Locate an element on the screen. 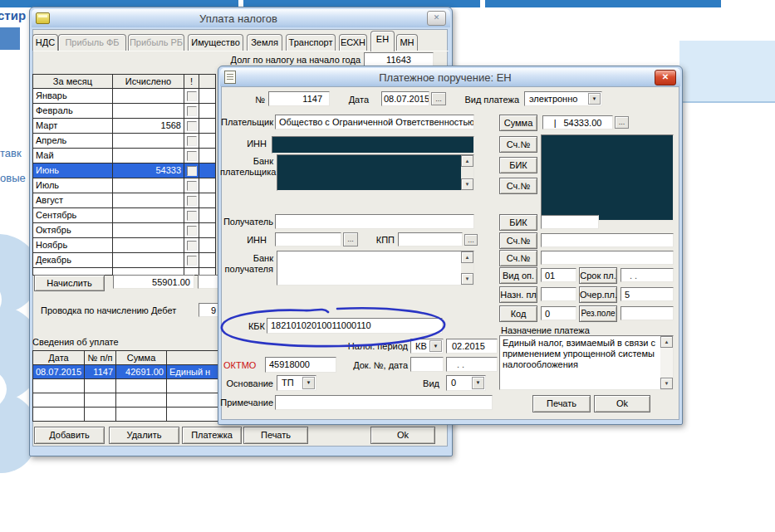 The width and height of the screenshot is (775, 532). tab-НДС: НДС is located at coordinates (45, 42).